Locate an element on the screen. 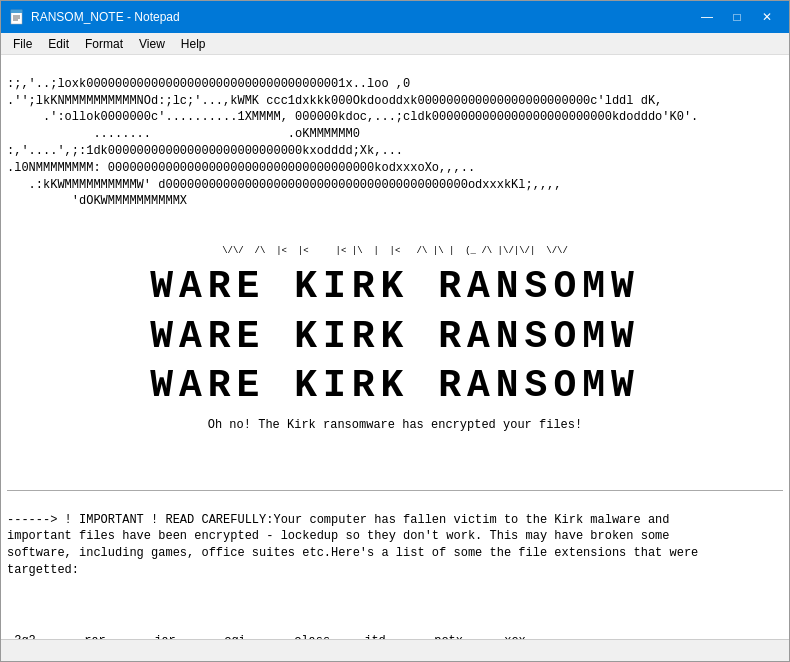  menu-view: View is located at coordinates (152, 44).